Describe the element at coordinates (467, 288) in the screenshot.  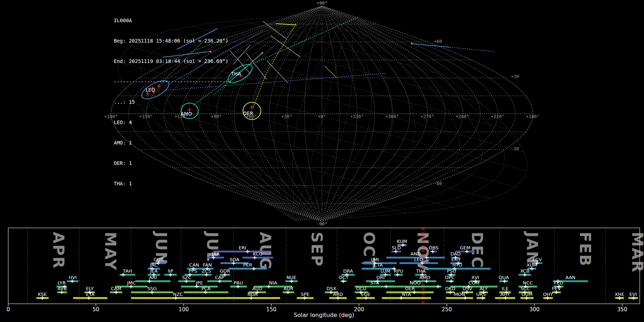
I see `shower-code-label: DSV` at that location.